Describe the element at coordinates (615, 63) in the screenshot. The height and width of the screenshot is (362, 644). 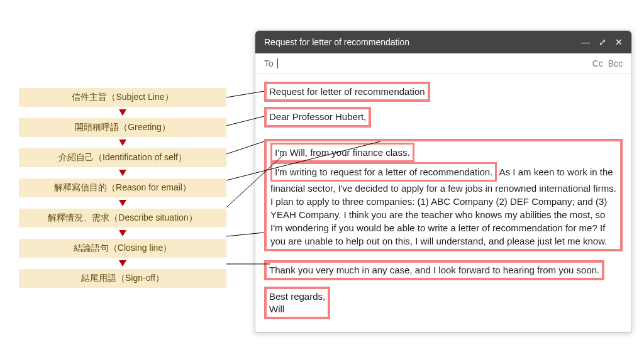
I see `bcc-link: Bcc` at that location.